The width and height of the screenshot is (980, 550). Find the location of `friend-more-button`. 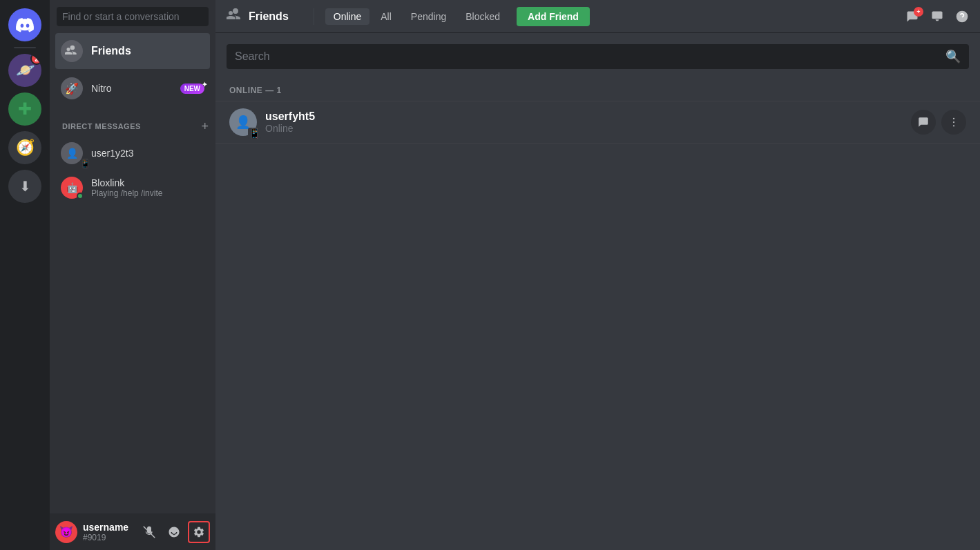

friend-more-button is located at coordinates (954, 122).